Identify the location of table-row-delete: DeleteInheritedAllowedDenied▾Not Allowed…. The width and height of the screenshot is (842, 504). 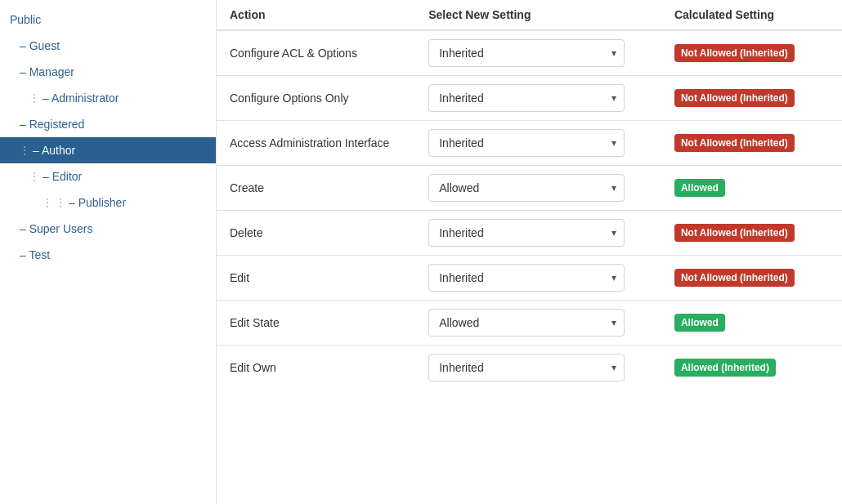
(530, 234).